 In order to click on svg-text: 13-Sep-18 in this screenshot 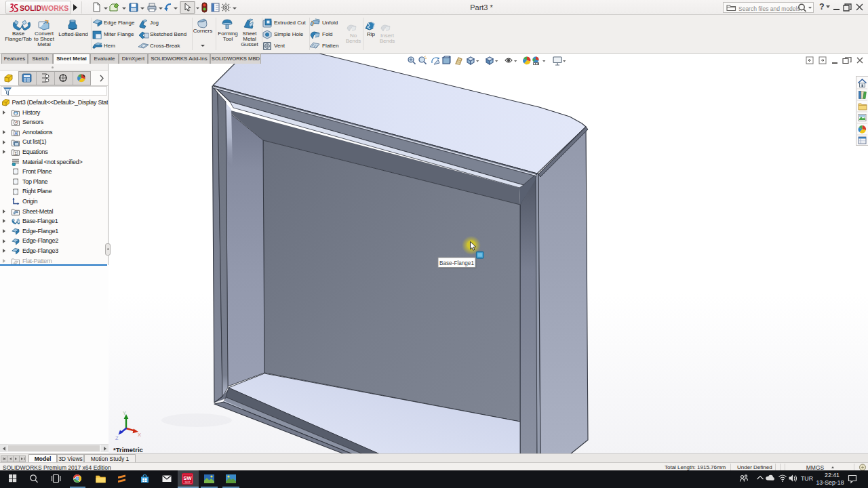, I will do `click(830, 483)`.